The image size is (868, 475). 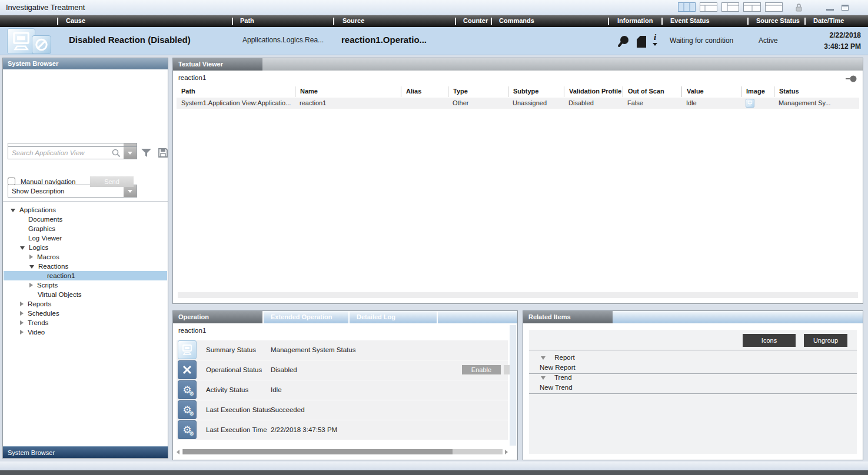 I want to click on investigate-icon, so click(x=623, y=42).